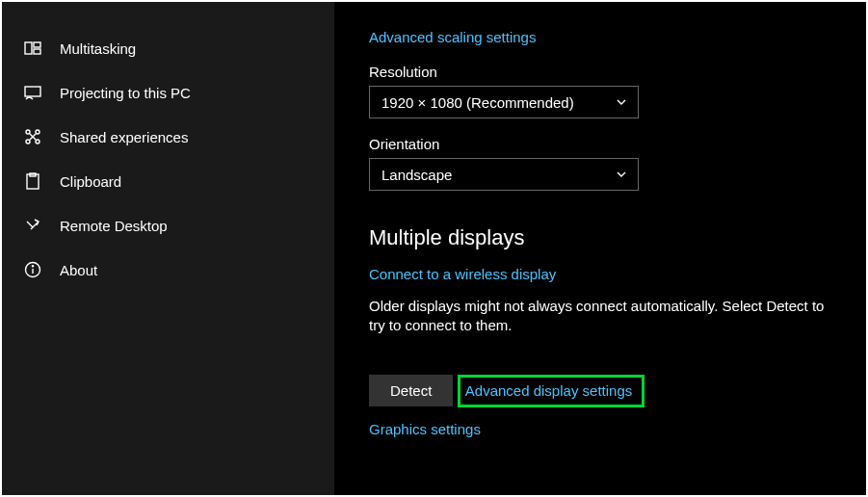 The width and height of the screenshot is (868, 497). I want to click on sidebar-item-multitasking: Multitasking, so click(168, 48).